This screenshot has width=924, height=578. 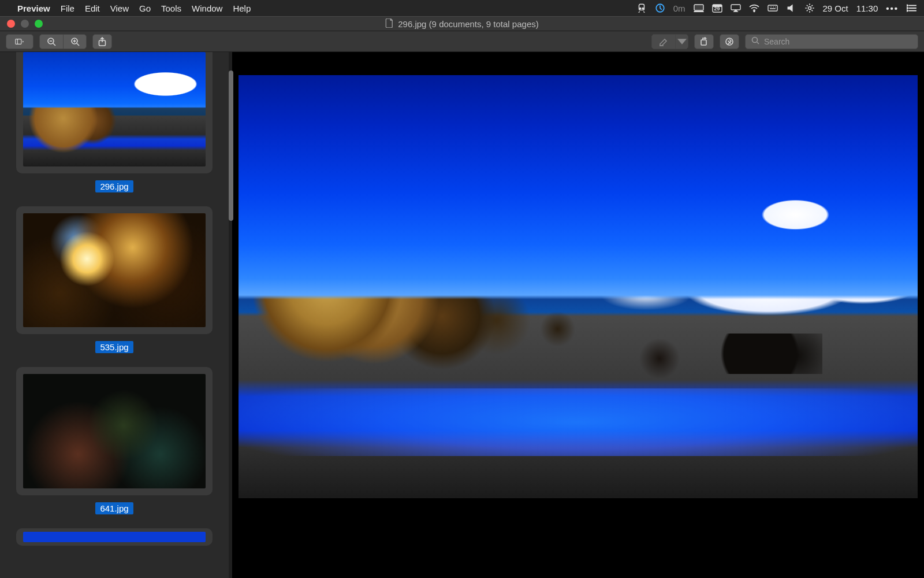 What do you see at coordinates (20, 42) in the screenshot?
I see `sidebar-view-button` at bounding box center [20, 42].